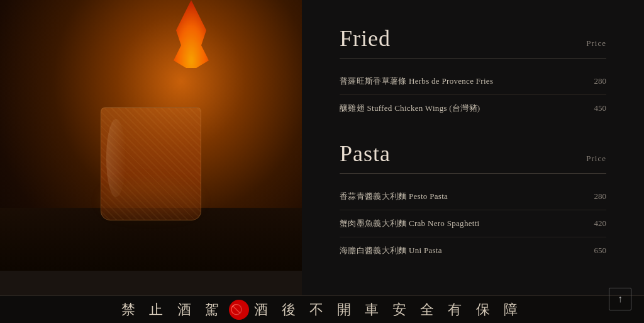  I want to click on pasta-price-label: Price, so click(596, 159).